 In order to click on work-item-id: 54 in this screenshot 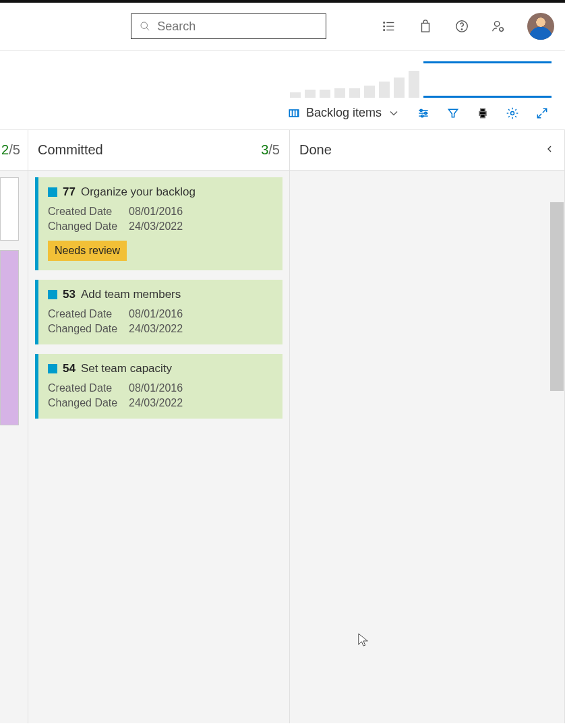, I will do `click(69, 369)`.